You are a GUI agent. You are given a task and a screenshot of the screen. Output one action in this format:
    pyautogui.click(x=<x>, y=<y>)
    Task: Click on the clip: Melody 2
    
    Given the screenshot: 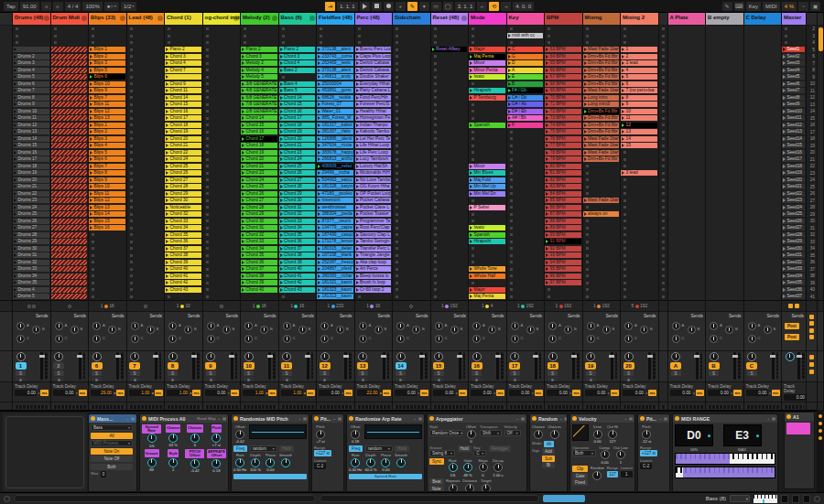 What is the action you would take?
    pyautogui.click(x=259, y=63)
    